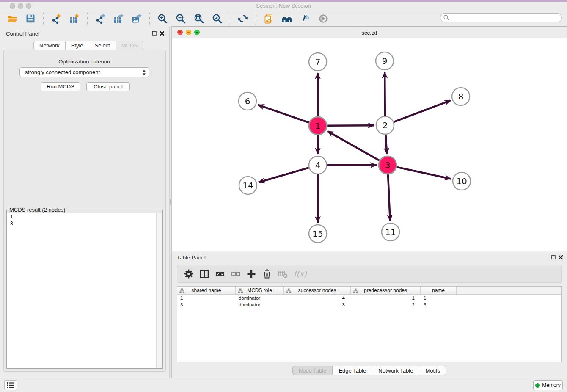 The width and height of the screenshot is (567, 392). Describe the element at coordinates (102, 46) in the screenshot. I see `tab-select: Select` at that location.